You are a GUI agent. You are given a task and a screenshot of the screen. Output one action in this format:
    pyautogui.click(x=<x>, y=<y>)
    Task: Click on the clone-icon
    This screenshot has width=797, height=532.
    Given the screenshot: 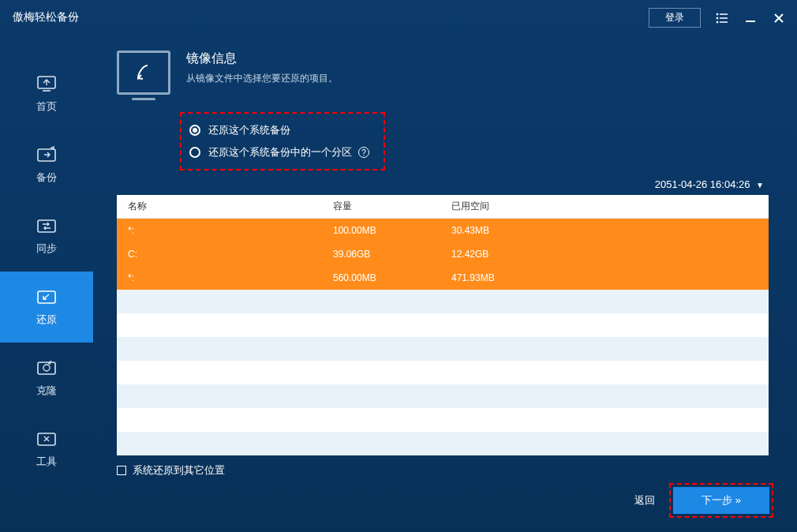 What is the action you would take?
    pyautogui.click(x=47, y=368)
    